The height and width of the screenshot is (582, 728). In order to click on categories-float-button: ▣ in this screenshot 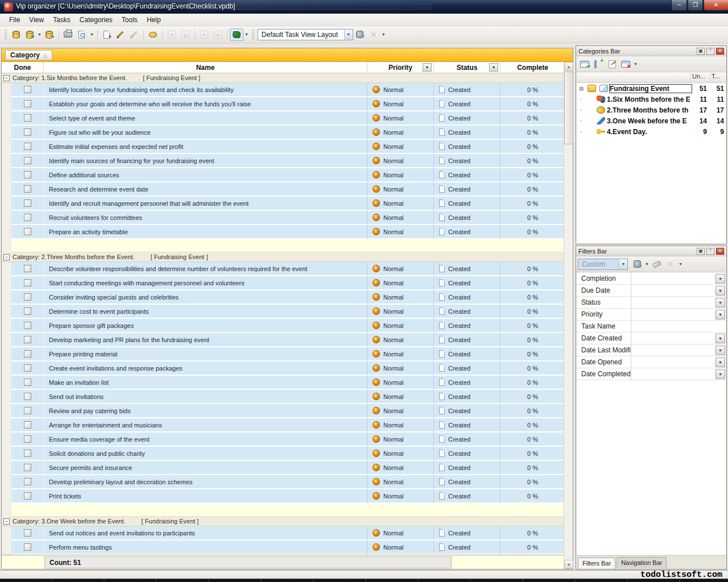, I will do `click(701, 51)`.